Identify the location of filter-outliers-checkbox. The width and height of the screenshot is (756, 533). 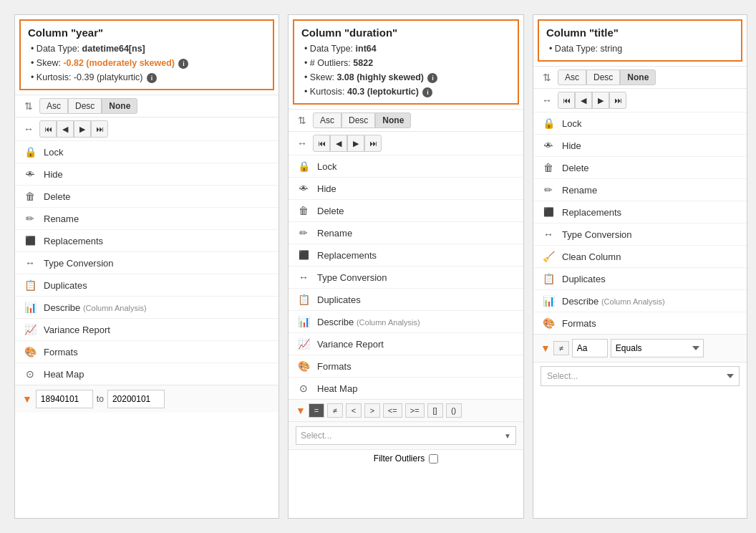
(434, 458).